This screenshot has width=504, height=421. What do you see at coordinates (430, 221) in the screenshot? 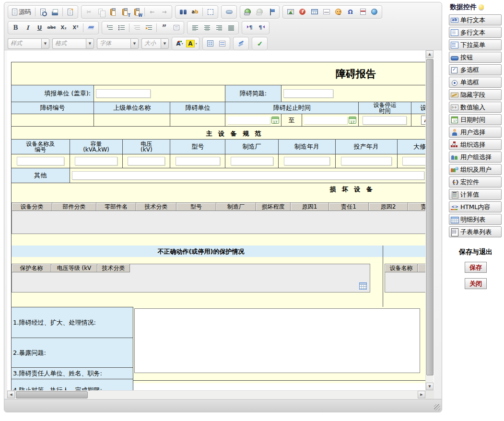
I see `vertical-scrollbar: ▲ ▼` at bounding box center [430, 221].